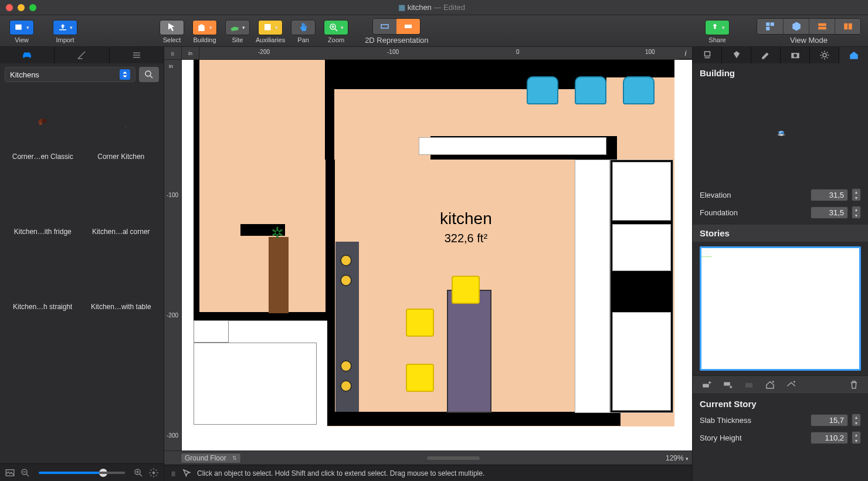 This screenshot has height=481, width=868. I want to click on import-toolbar-button: Import, so click(65, 32).